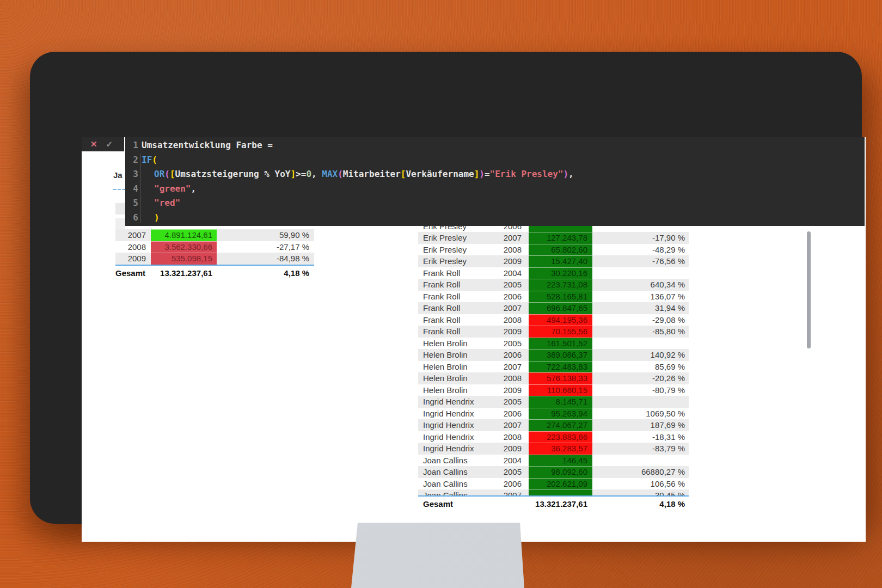  What do you see at coordinates (809, 290) in the screenshot?
I see `vertical-scrollbar-thumb` at bounding box center [809, 290].